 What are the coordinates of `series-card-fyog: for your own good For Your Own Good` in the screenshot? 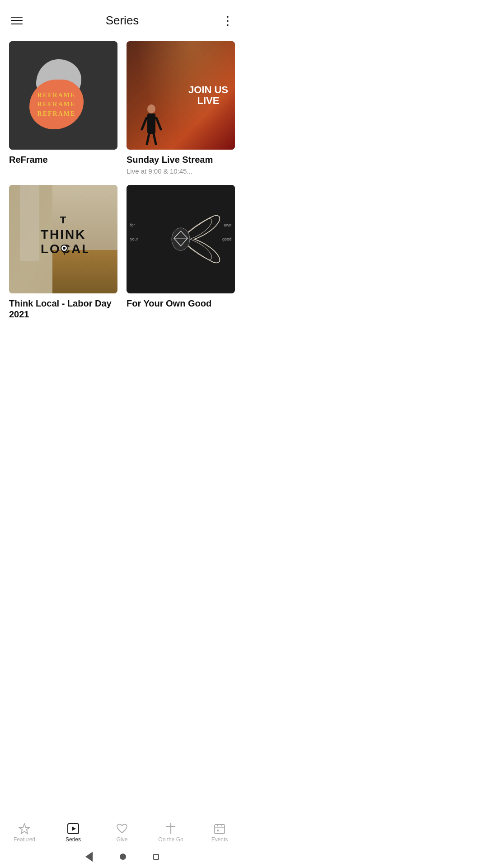 It's located at (181, 252).